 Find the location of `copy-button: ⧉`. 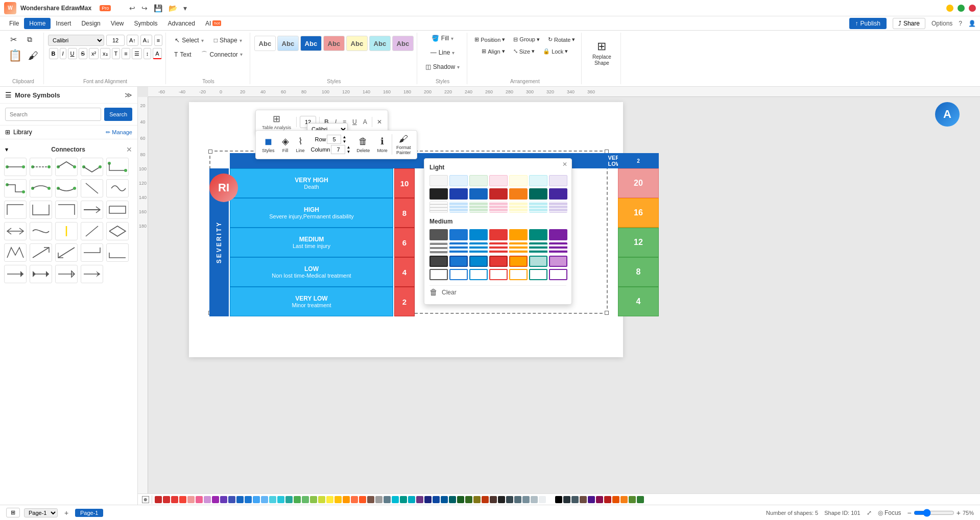

copy-button: ⧉ is located at coordinates (30, 40).